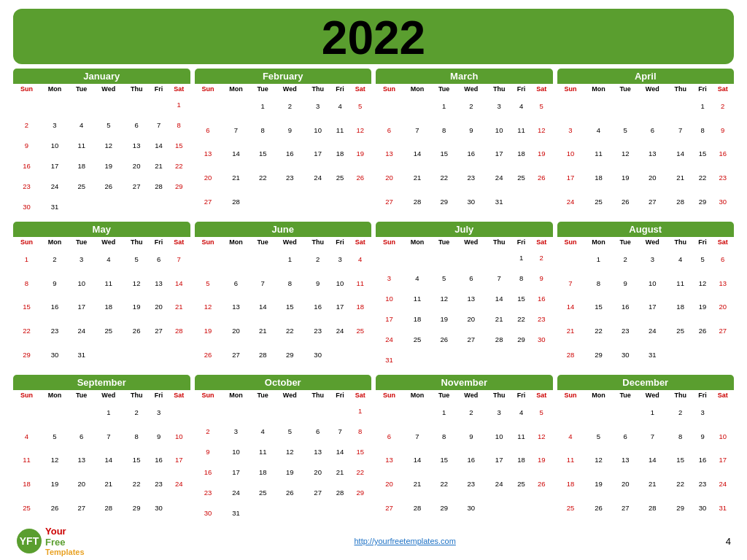  What do you see at coordinates (283, 283) in the screenshot?
I see `table-row: 567891011` at bounding box center [283, 283].